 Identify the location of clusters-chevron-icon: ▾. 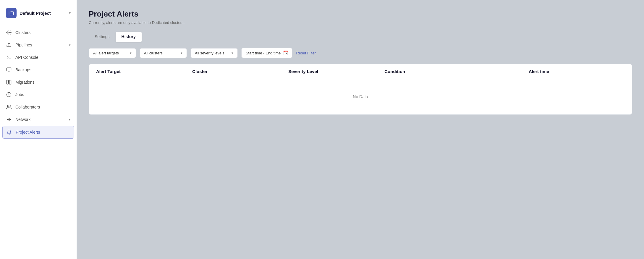
(182, 53).